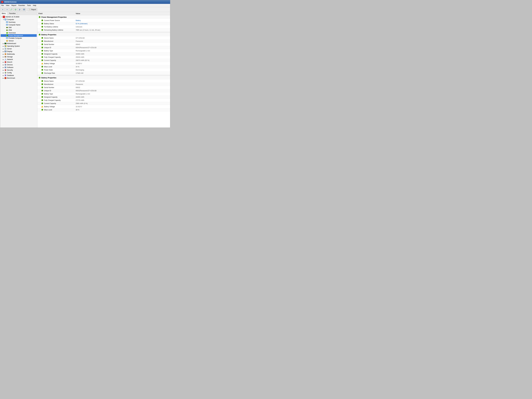 Image resolution: width=532 pixels, height=399 pixels. What do you see at coordinates (2, 5) in the screenshot?
I see `menu-file: File` at bounding box center [2, 5].